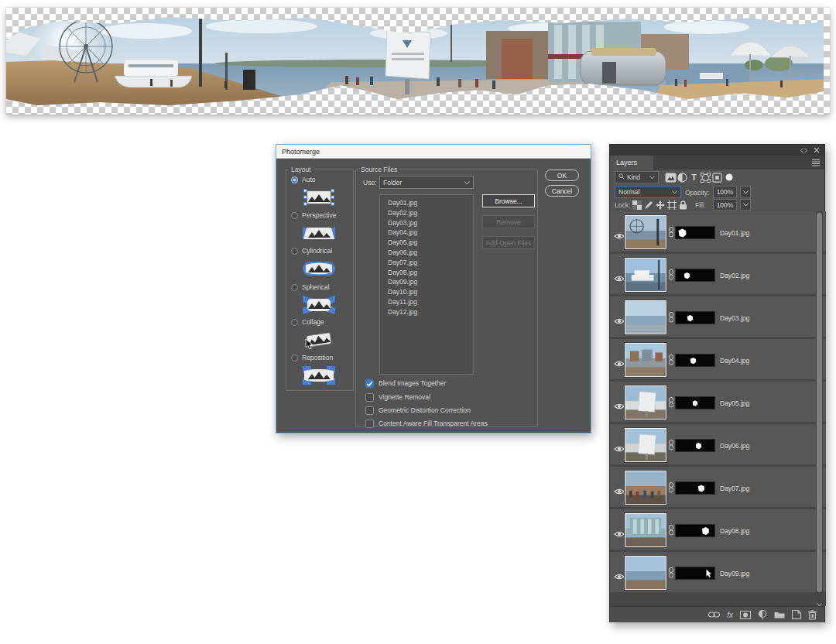 The height and width of the screenshot is (644, 836). I want to click on layout-option-collage: Collage, so click(320, 334).